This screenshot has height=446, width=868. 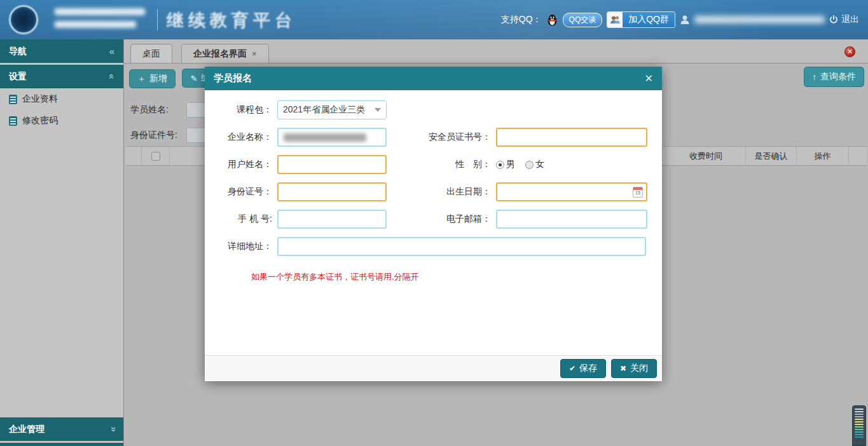 What do you see at coordinates (332, 165) in the screenshot?
I see `user-name-input` at bounding box center [332, 165].